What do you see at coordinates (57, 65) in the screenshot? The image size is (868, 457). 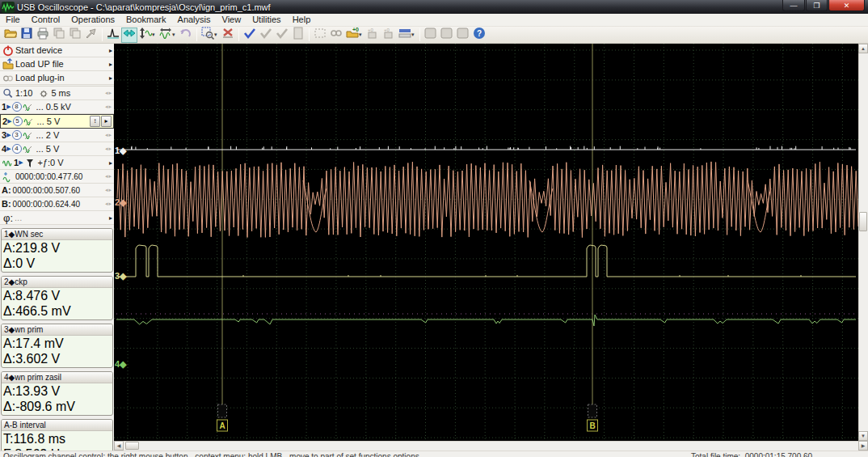 I see `load-up-file-button: Load UP file▸` at bounding box center [57, 65].